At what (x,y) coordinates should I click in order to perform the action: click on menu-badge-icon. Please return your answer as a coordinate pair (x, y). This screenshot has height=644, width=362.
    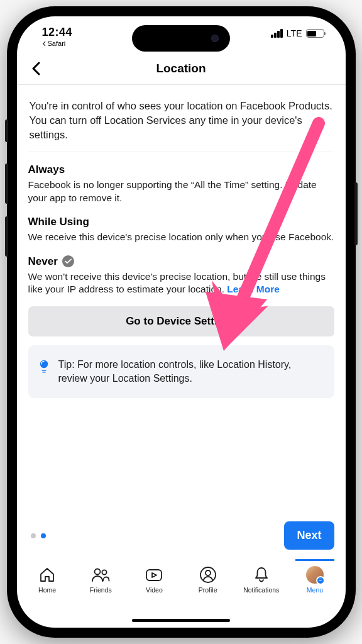
    Looking at the image, I should click on (321, 580).